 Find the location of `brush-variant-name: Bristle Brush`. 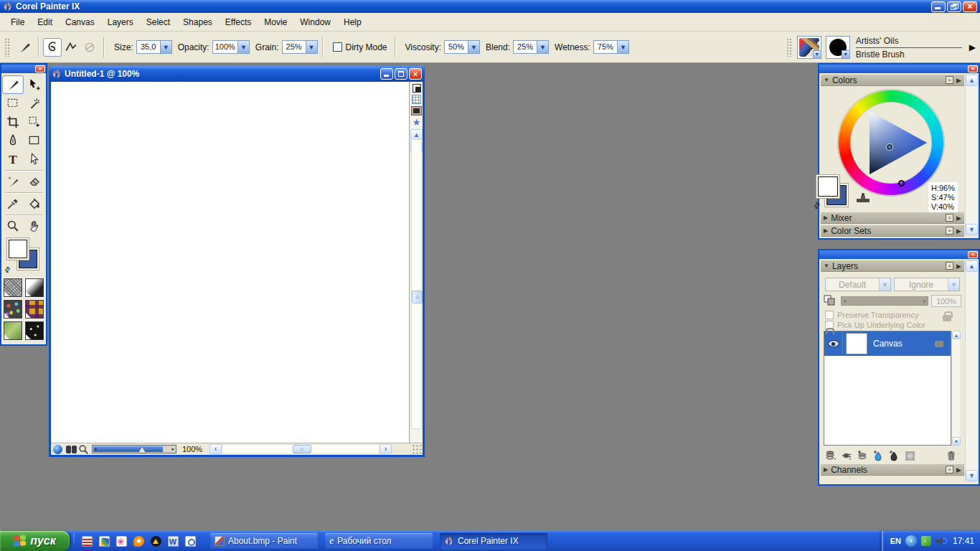

brush-variant-name: Bristle Brush is located at coordinates (909, 54).